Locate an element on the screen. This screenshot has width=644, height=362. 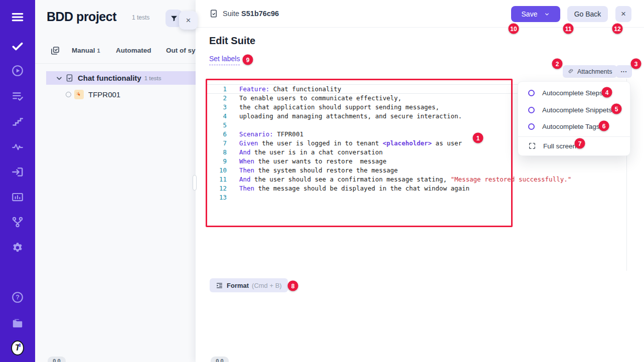
annotation-6: 6 is located at coordinates (604, 126).